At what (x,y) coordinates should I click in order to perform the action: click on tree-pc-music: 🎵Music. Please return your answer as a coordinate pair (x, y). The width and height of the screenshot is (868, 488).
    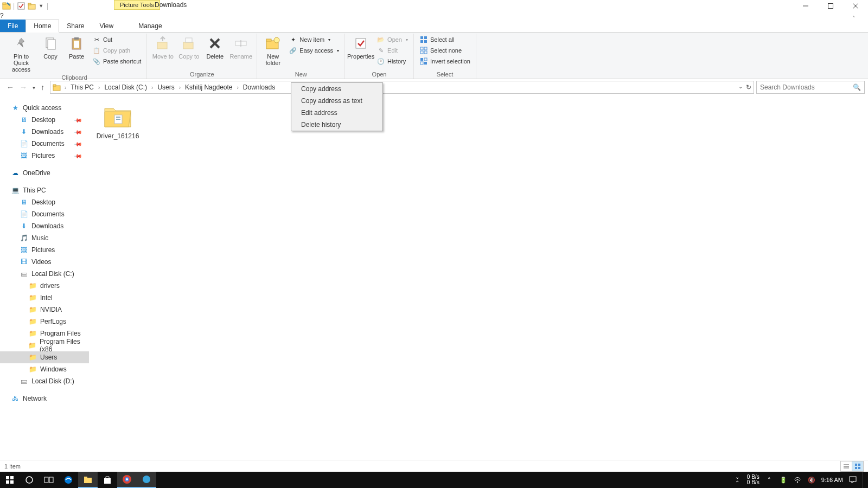
    Looking at the image, I should click on (44, 238).